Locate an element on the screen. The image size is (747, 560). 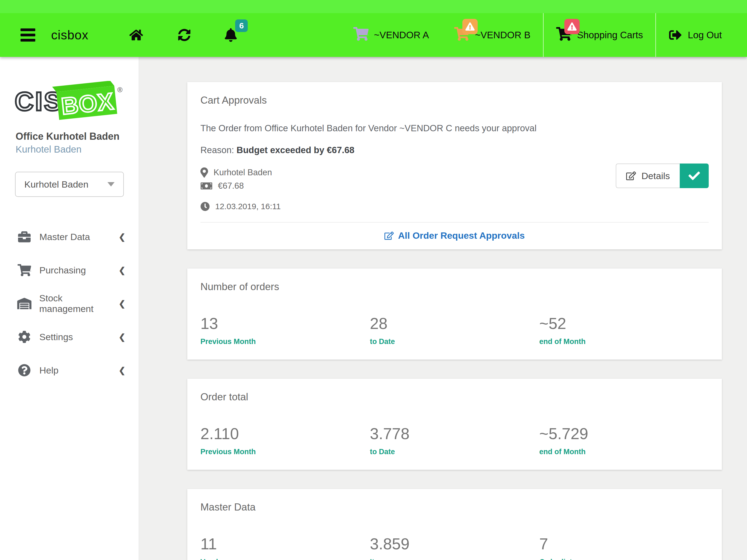
stat-cell: 3.778 to Date is located at coordinates (455, 441).